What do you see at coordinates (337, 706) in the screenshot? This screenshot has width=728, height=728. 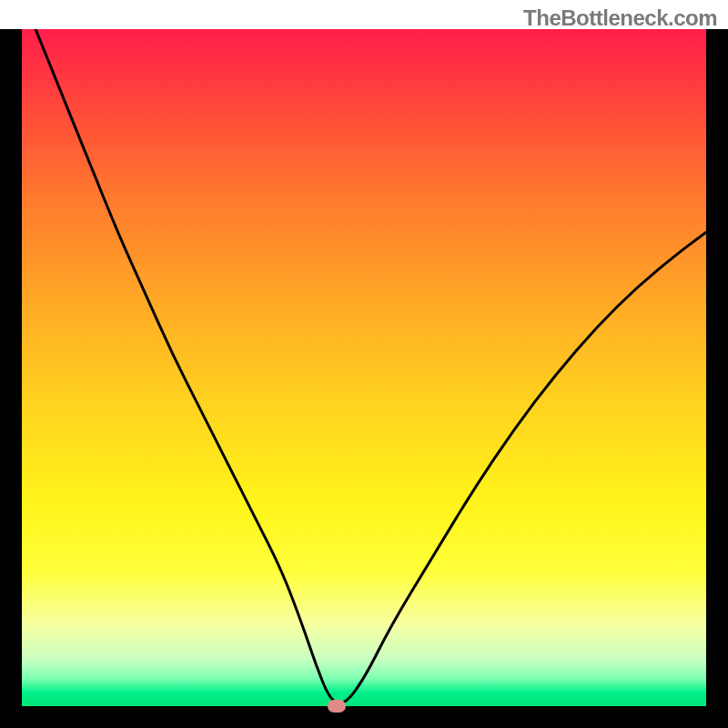 I see `optimum-marker` at bounding box center [337, 706].